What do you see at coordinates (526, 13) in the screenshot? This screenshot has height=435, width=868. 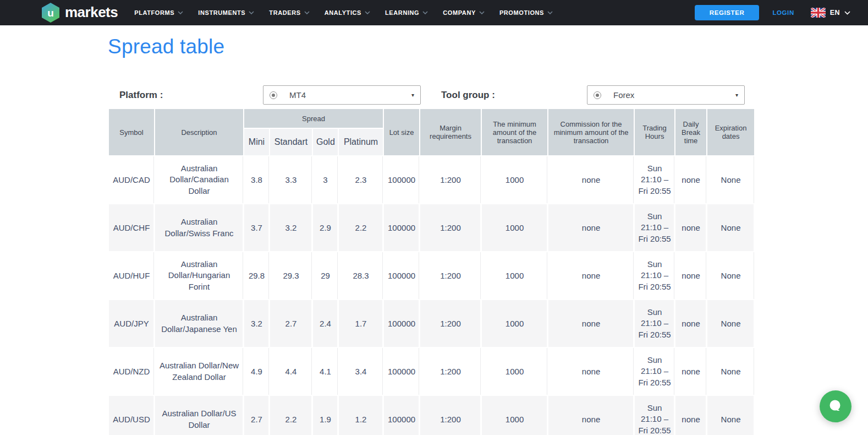 I see `nav-item-promotions: PROMOTIONS` at bounding box center [526, 13].